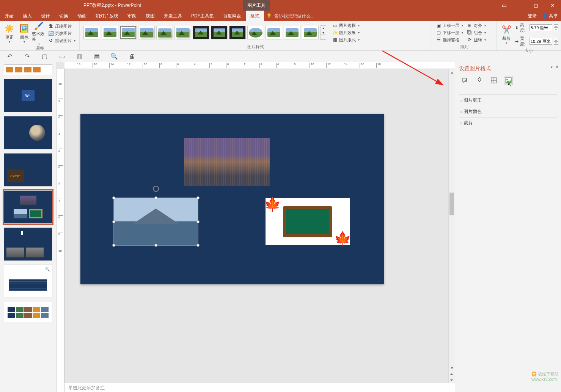  Describe the element at coordinates (291, 16) in the screenshot. I see `tell-me: 💡告诉我您想做什么...` at that location.